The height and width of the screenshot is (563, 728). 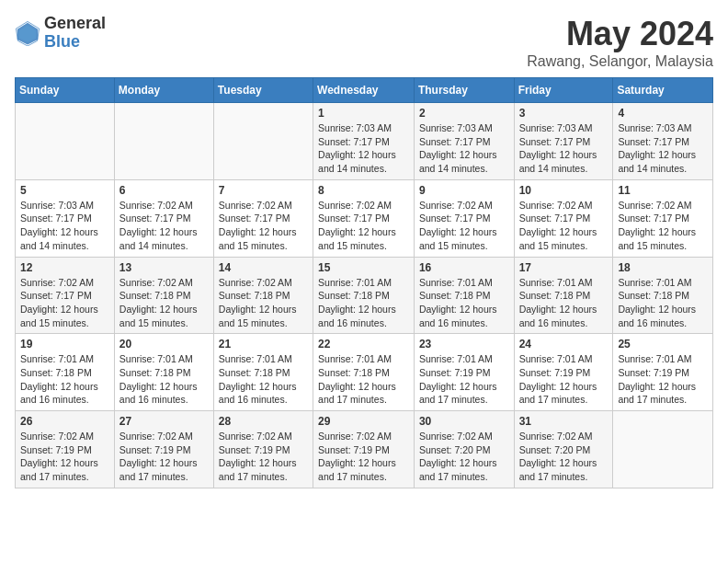 I want to click on calendar-cell: 16Sunrise: 7:01 AM Sunset: 7:18 PM Dayli…, so click(x=463, y=295).